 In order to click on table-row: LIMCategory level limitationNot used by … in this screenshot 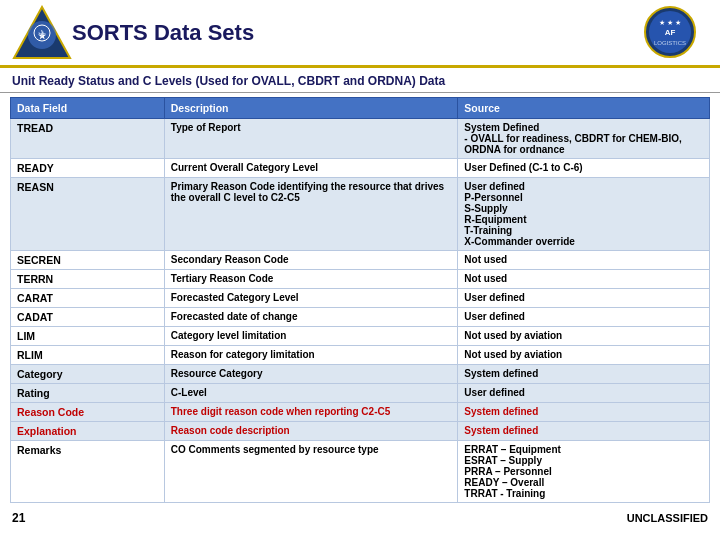, I will do `click(360, 336)`.